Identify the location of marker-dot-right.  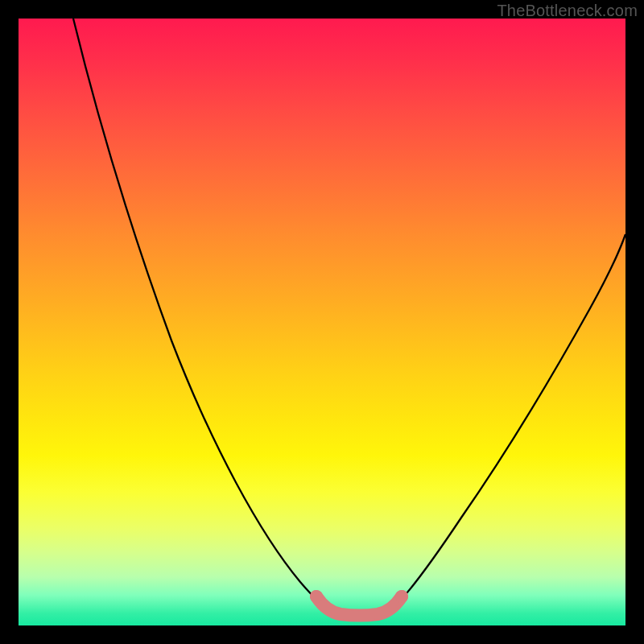
(402, 597).